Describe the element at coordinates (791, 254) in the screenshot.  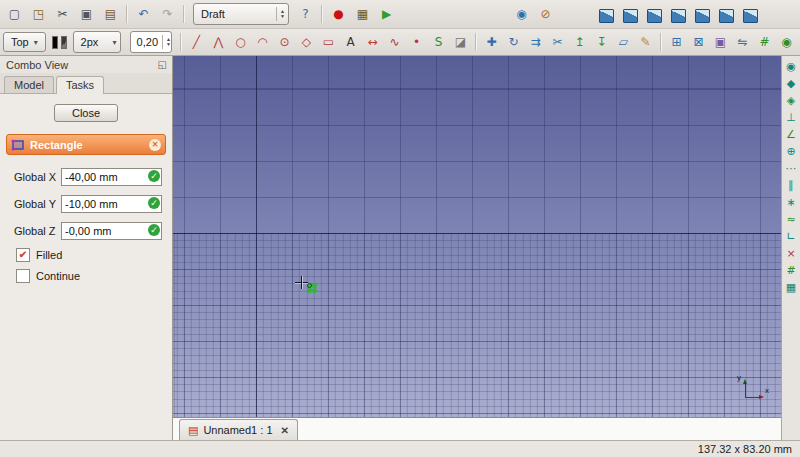
I see `snap-intersection-button: ×` at that location.